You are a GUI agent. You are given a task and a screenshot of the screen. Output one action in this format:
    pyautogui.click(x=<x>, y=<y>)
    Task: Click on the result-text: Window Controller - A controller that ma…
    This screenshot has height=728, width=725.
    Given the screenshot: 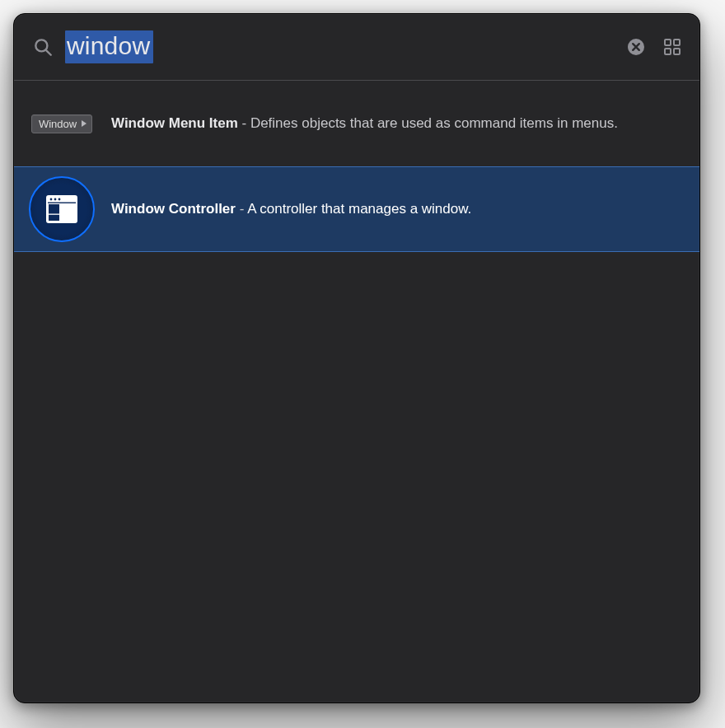 What is the action you would take?
    pyautogui.click(x=396, y=209)
    